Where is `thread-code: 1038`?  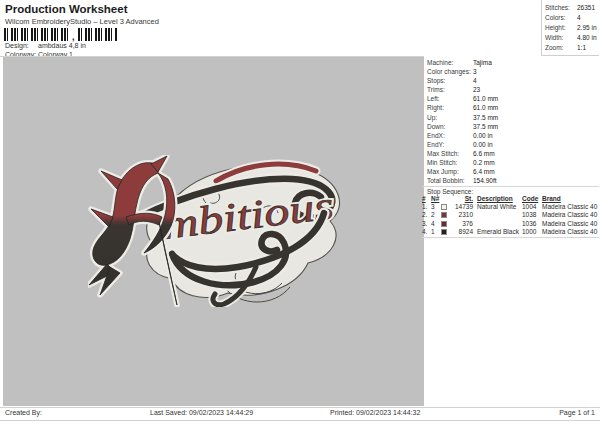
thread-code: 1038 is located at coordinates (532, 215).